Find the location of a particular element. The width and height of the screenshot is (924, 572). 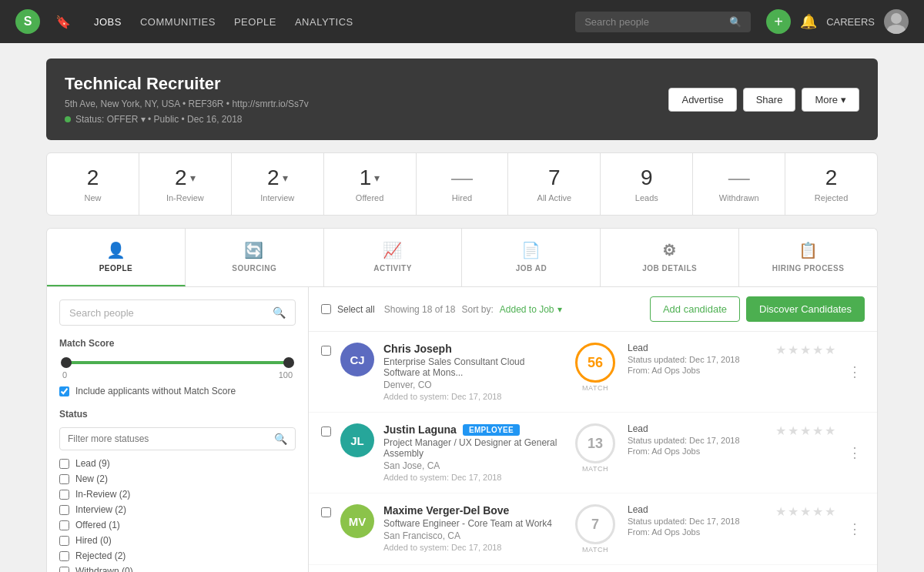

search-box: 🔍 is located at coordinates (663, 22).